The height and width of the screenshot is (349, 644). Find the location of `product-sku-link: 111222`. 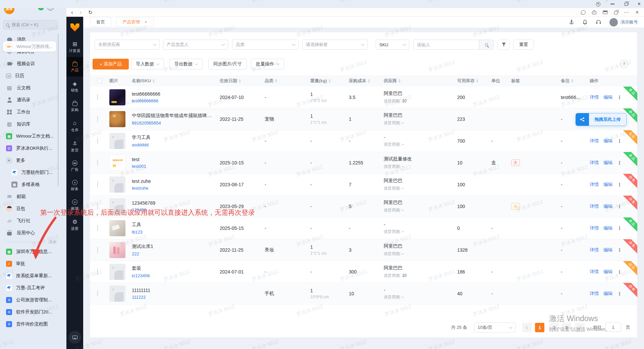

product-sku-link: 111222 is located at coordinates (173, 297).